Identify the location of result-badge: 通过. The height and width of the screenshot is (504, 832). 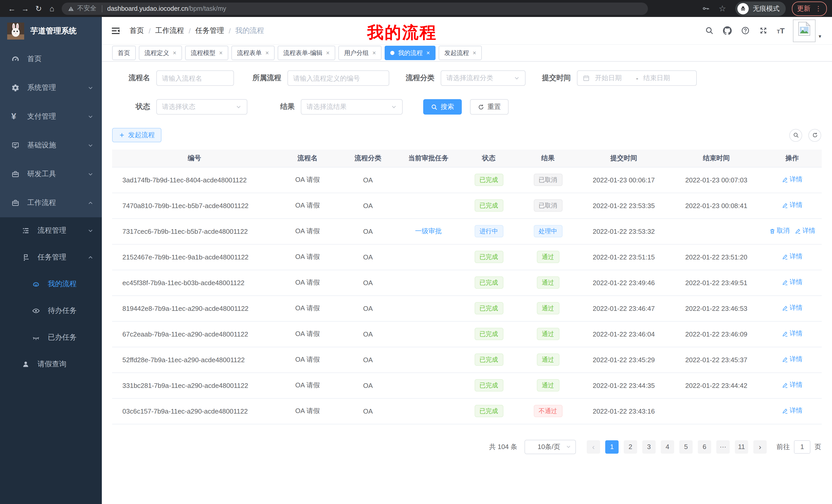
(548, 283).